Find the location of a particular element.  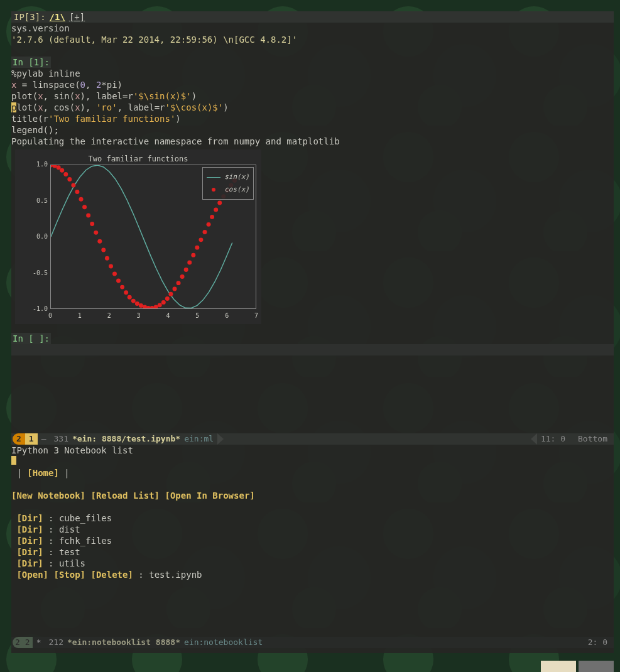

cell-code: %pylab inline x = linspace(0, 2*pi) plot… is located at coordinates (313, 102).